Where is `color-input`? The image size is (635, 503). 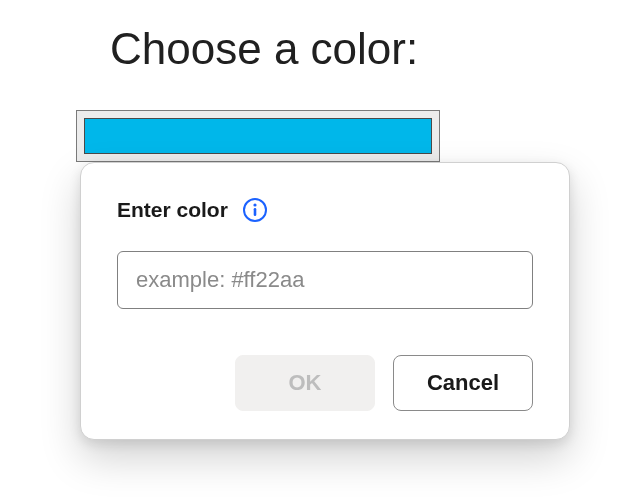
color-input is located at coordinates (325, 280).